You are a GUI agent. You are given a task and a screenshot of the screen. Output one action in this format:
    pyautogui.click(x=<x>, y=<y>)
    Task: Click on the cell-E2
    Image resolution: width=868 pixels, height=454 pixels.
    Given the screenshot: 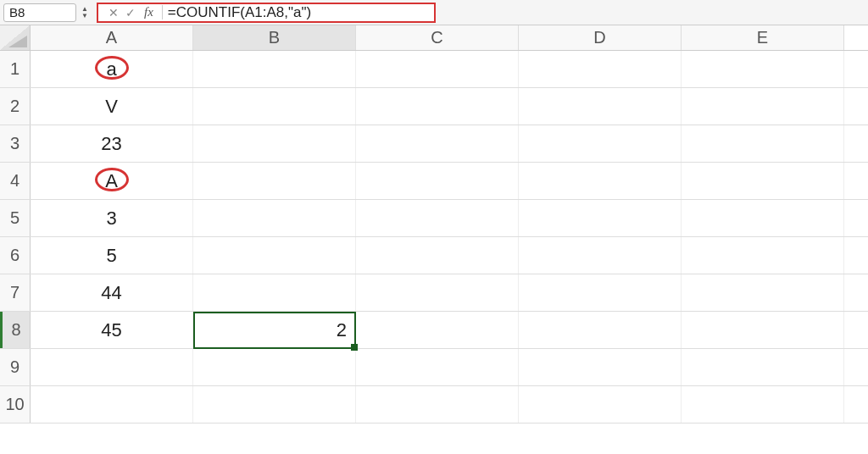 What is the action you would take?
    pyautogui.click(x=763, y=107)
    